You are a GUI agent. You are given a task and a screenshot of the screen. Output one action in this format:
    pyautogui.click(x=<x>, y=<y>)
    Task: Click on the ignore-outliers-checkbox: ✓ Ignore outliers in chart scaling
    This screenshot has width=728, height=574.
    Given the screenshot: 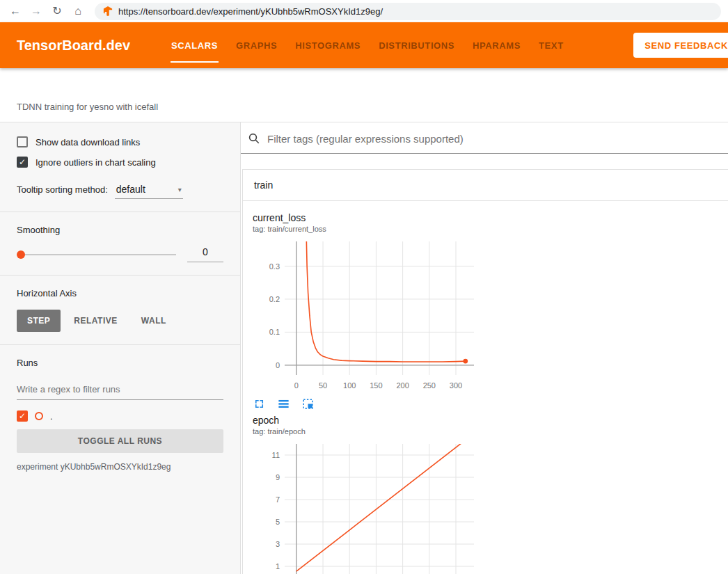 What is the action you would take?
    pyautogui.click(x=120, y=162)
    